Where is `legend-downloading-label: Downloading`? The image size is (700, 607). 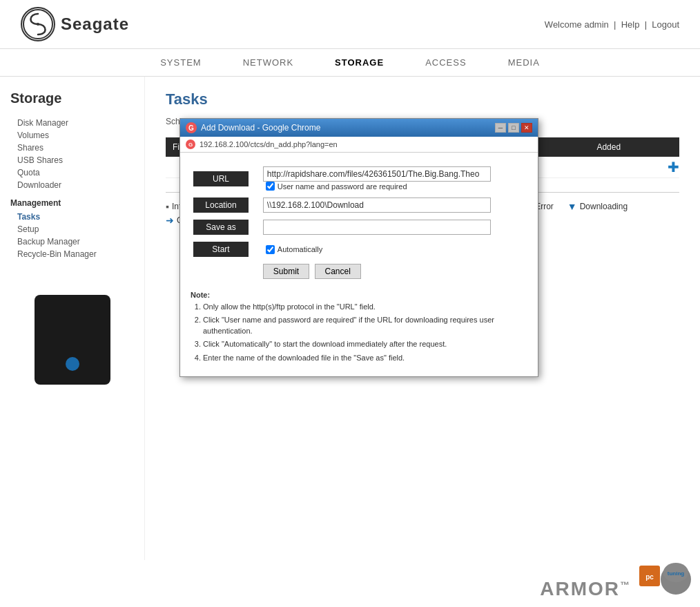
legend-downloading-label: Downloading is located at coordinates (603, 206).